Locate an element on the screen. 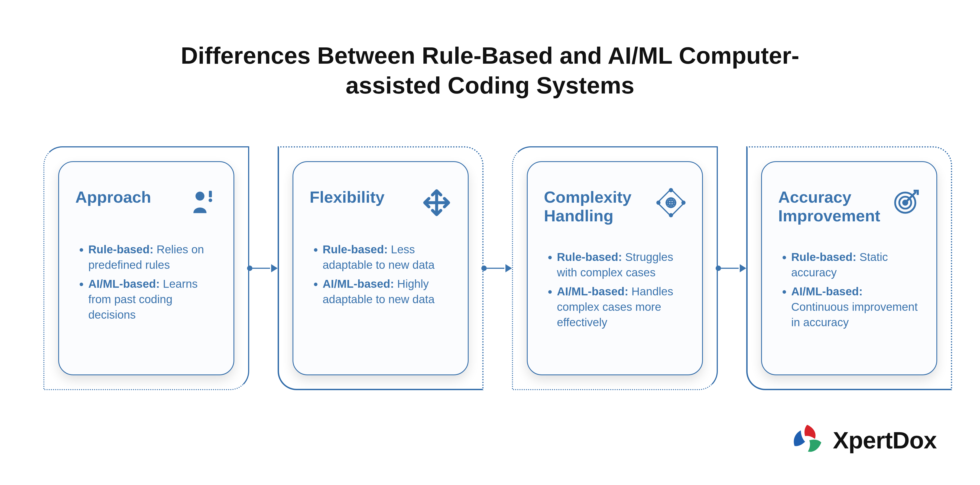 This screenshot has height=485, width=980. card-head: Accuracy Improvement is located at coordinates (849, 206).